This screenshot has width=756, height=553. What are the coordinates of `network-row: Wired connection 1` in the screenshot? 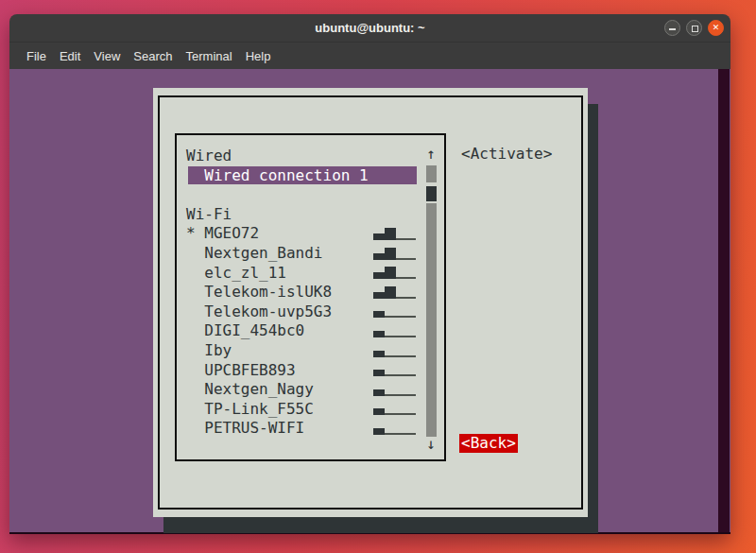 It's located at (310, 176).